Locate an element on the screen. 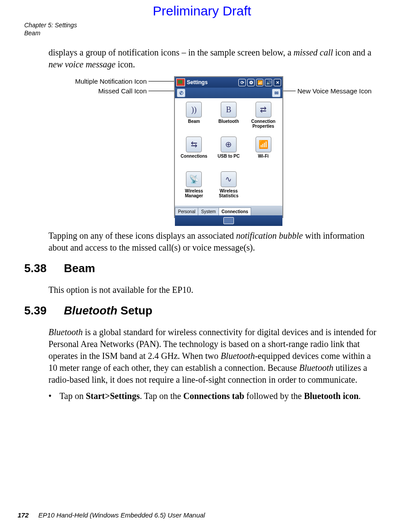  close-icon: ✕ is located at coordinates (278, 83).